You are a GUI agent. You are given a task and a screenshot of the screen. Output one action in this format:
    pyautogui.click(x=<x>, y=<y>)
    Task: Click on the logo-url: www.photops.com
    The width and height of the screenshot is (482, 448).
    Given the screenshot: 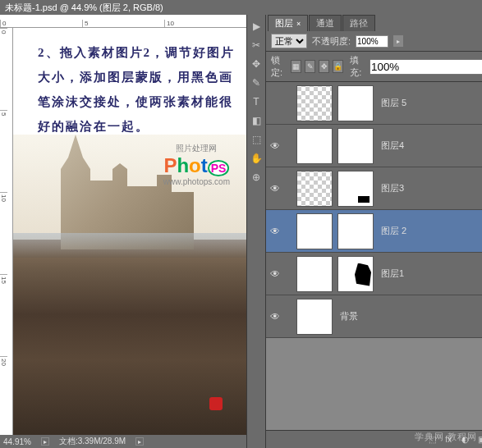 What is the action you would take?
    pyautogui.click(x=197, y=182)
    